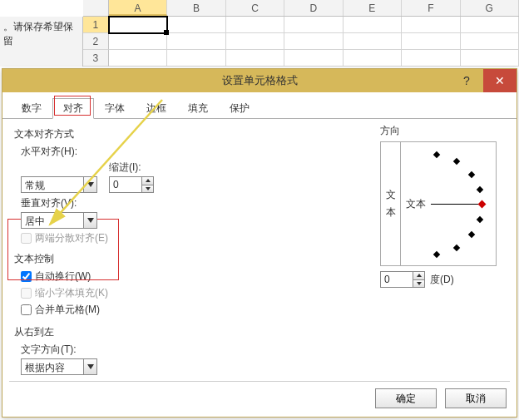 Image resolution: width=519 pixels, height=420 pixels. I want to click on cancel-button: 取消, so click(476, 398).